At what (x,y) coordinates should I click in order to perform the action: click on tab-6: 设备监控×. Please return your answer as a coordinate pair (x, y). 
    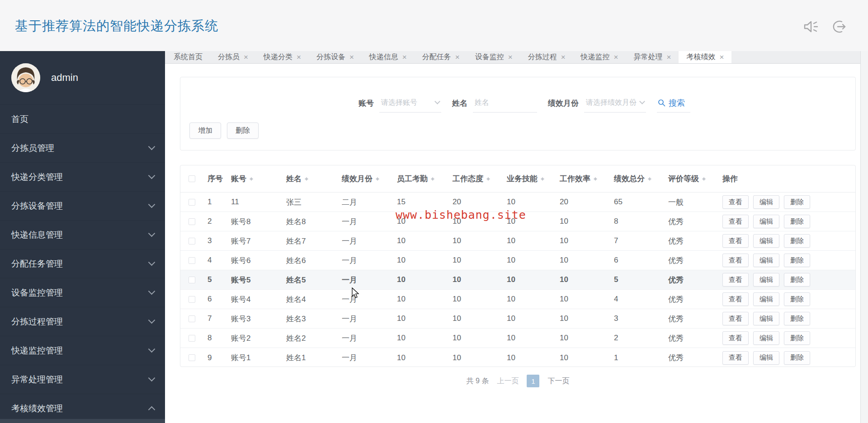
    Looking at the image, I should click on (494, 57).